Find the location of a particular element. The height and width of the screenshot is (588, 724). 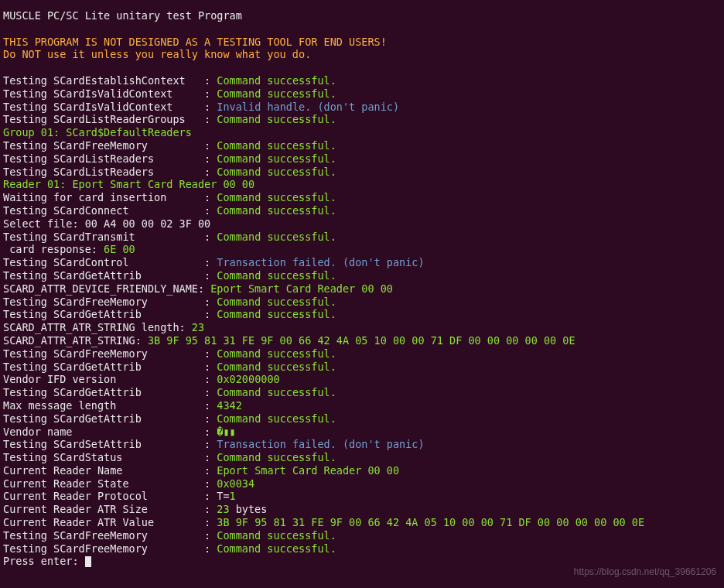

vendor-name-label: Vendor name is located at coordinates (37, 432).